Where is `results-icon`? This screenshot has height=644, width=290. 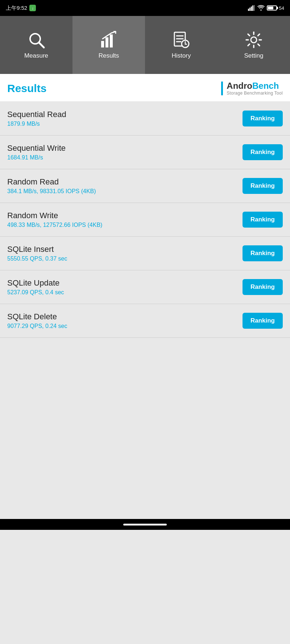
results-icon is located at coordinates (109, 40).